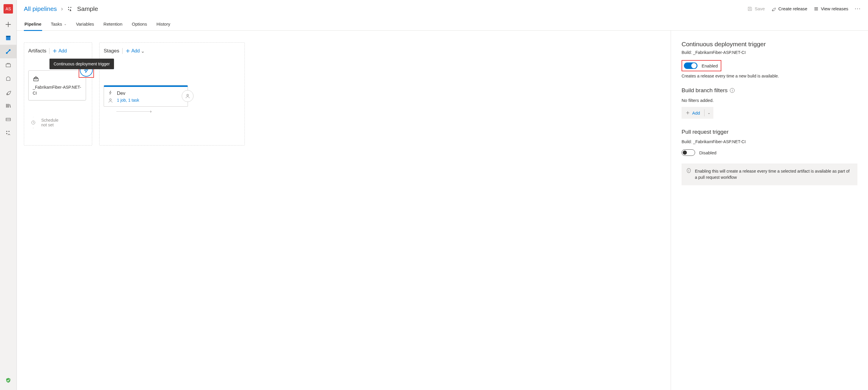 The width and height of the screenshot is (868, 390). I want to click on stage-card: Dev 1 job, 1 task, so click(146, 96).